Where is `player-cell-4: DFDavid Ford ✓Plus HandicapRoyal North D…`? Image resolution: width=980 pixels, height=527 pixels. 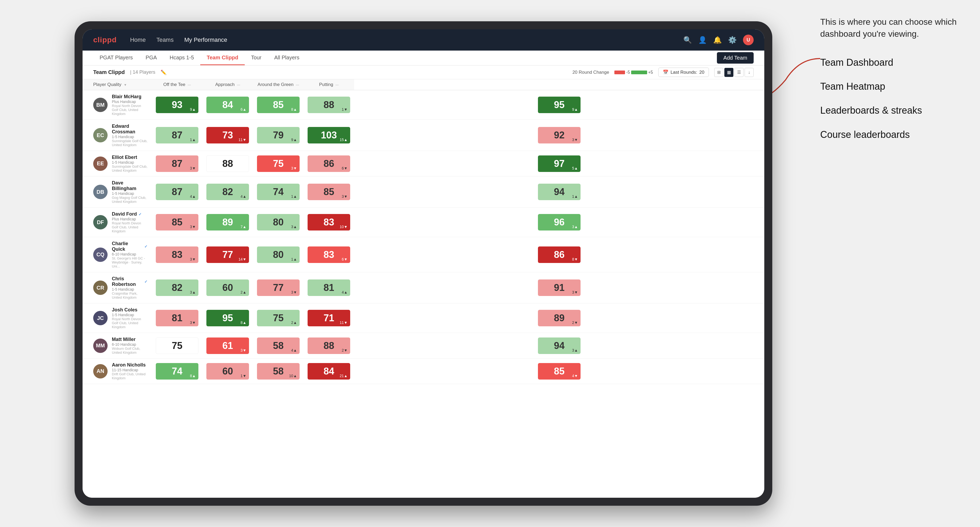
player-cell-4: DFDavid Ford ✓Plus HandicapRoyal North D… is located at coordinates (117, 222).